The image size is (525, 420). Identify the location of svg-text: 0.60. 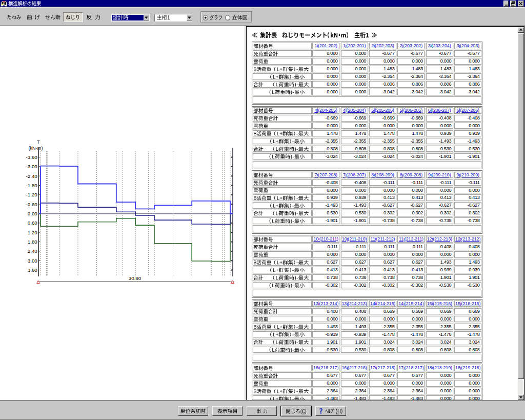
(33, 223).